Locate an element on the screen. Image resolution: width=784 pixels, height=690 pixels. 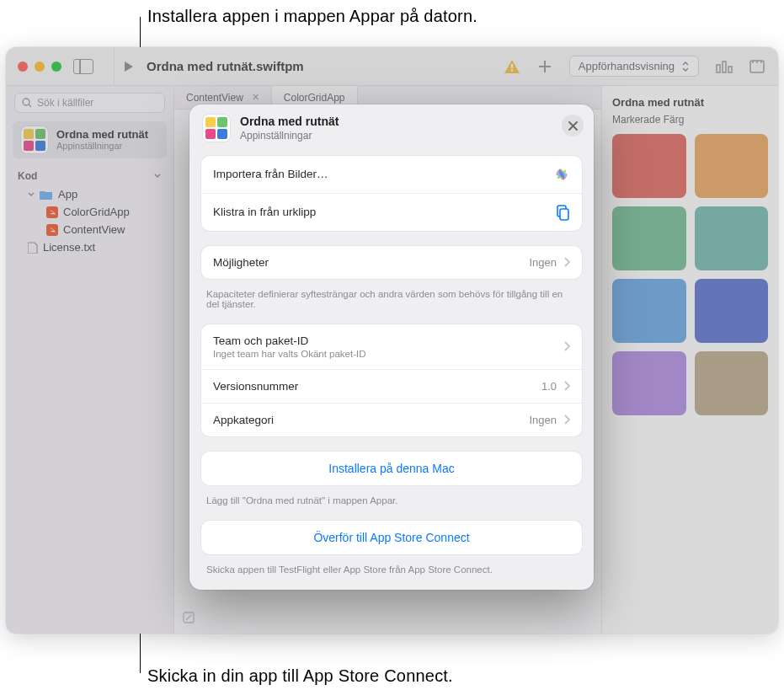
sheet-subtitle: Appinställningar is located at coordinates (290, 136).